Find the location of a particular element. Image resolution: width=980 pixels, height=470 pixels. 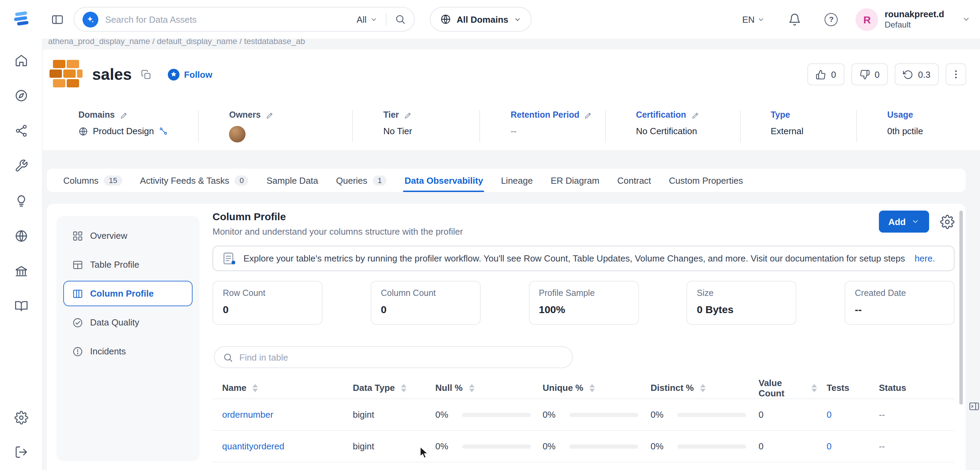

subnav-overview: Overview is located at coordinates (128, 236).